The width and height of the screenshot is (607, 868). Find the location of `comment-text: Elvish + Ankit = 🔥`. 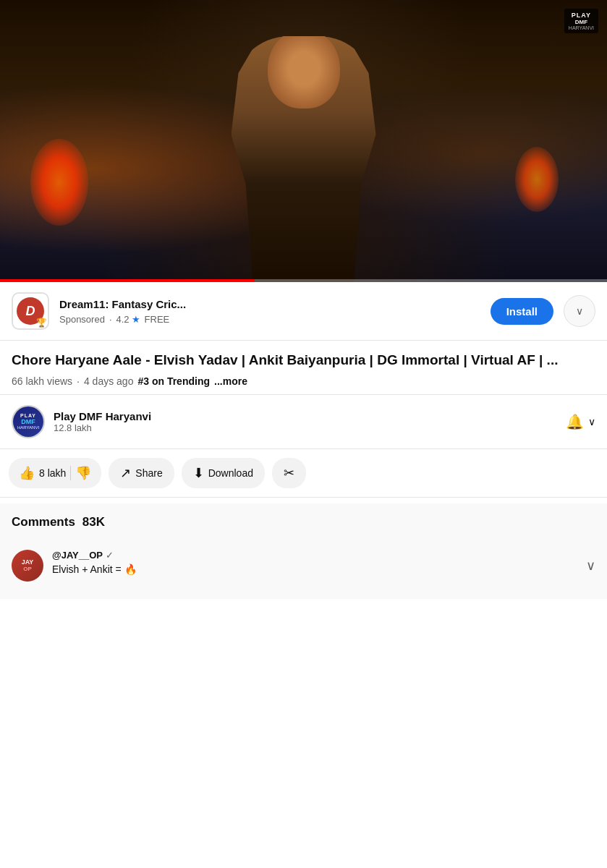

comment-text: Elvish + Ankit = 🔥 is located at coordinates (315, 570).